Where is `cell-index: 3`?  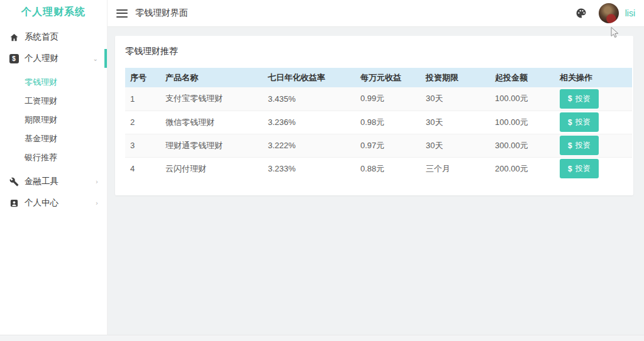
cell-index: 3 is located at coordinates (143, 146).